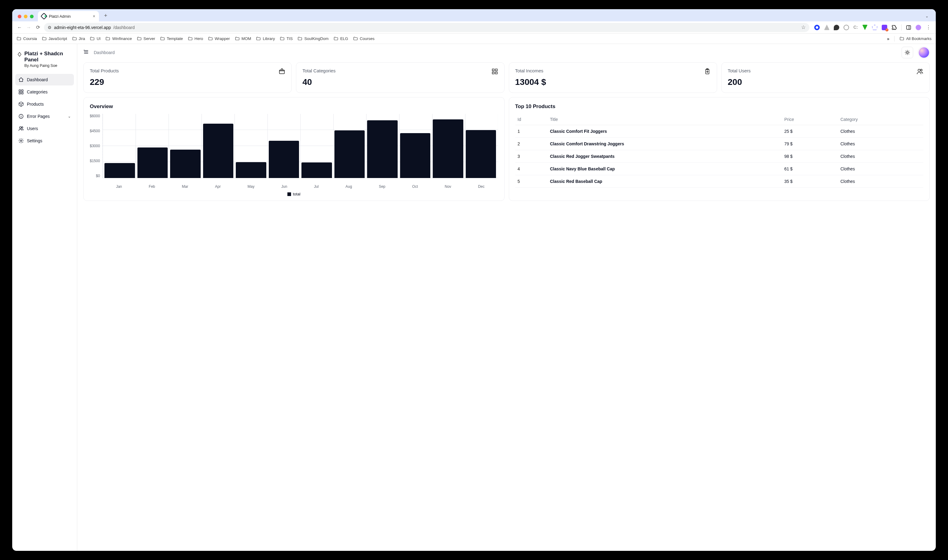 This screenshot has width=948, height=560. Describe the element at coordinates (810, 131) in the screenshot. I see `cell-price: 25 $` at that location.